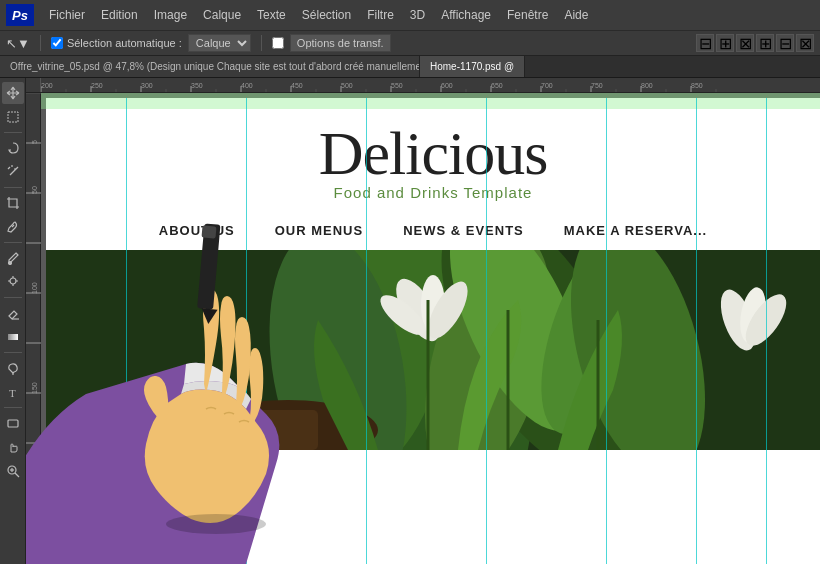 The width and height of the screenshot is (820, 564). Describe the element at coordinates (347, 86) in the screenshot. I see `svg-text: 500` at that location.